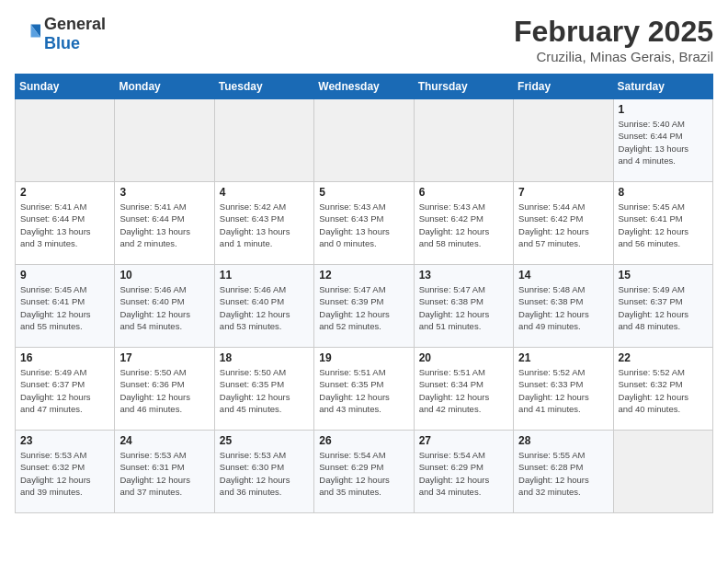 Image resolution: width=728 pixels, height=563 pixels. Describe the element at coordinates (463, 441) in the screenshot. I see `day-number: 27` at that location.